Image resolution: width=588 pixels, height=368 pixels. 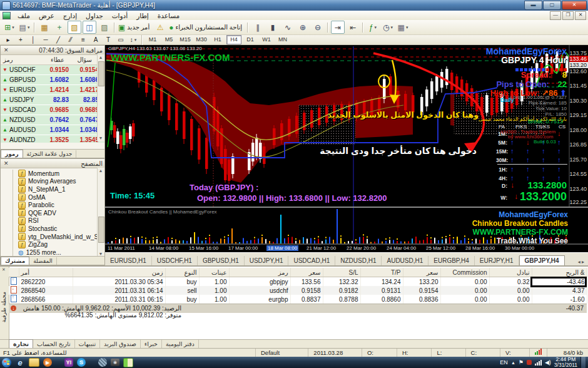 I want to click on market-watch-scrollbar: ▲ ▼, so click(x=101, y=98).